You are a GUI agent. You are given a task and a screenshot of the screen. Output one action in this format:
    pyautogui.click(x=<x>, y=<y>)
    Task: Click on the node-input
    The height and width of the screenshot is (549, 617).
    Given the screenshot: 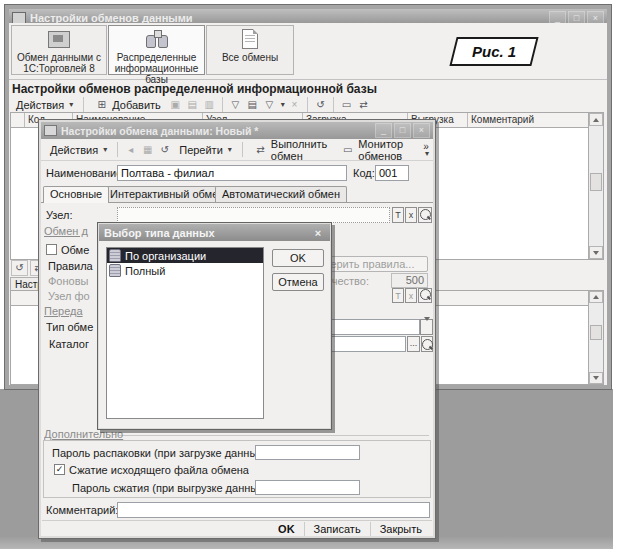 What is the action you would take?
    pyautogui.click(x=254, y=215)
    